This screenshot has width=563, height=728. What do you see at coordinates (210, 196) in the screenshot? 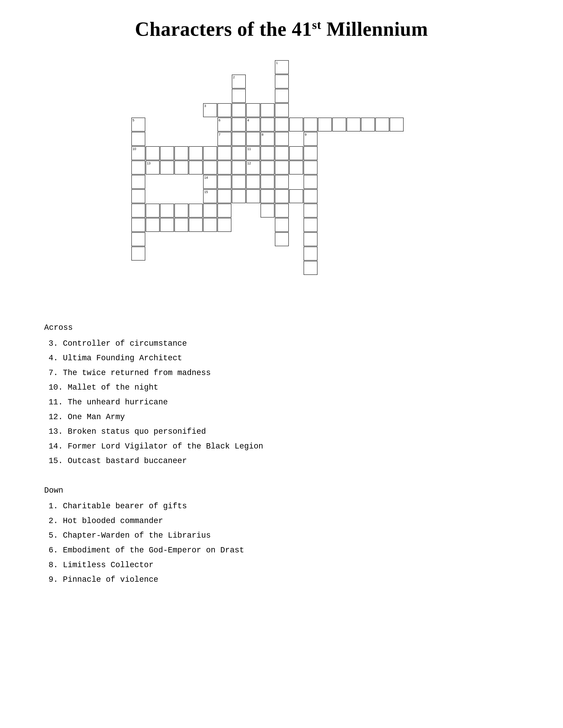
I see `crossword-cell: 15` at bounding box center [210, 196].